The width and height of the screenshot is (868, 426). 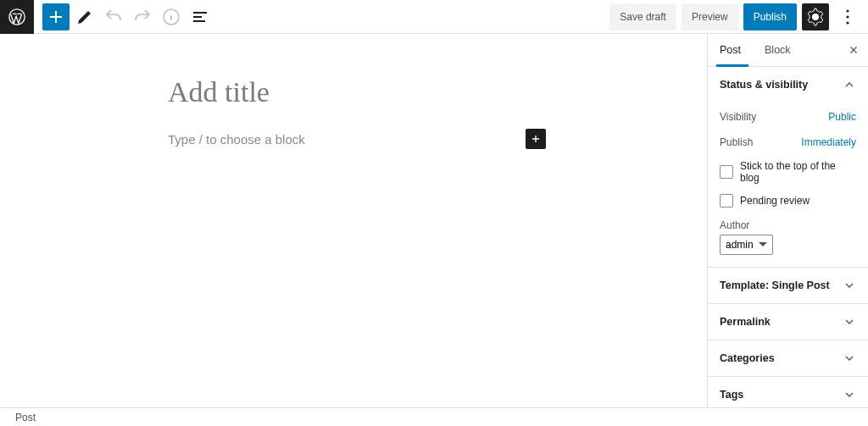 What do you see at coordinates (788, 359) in the screenshot?
I see `panel-categories: Categories` at bounding box center [788, 359].